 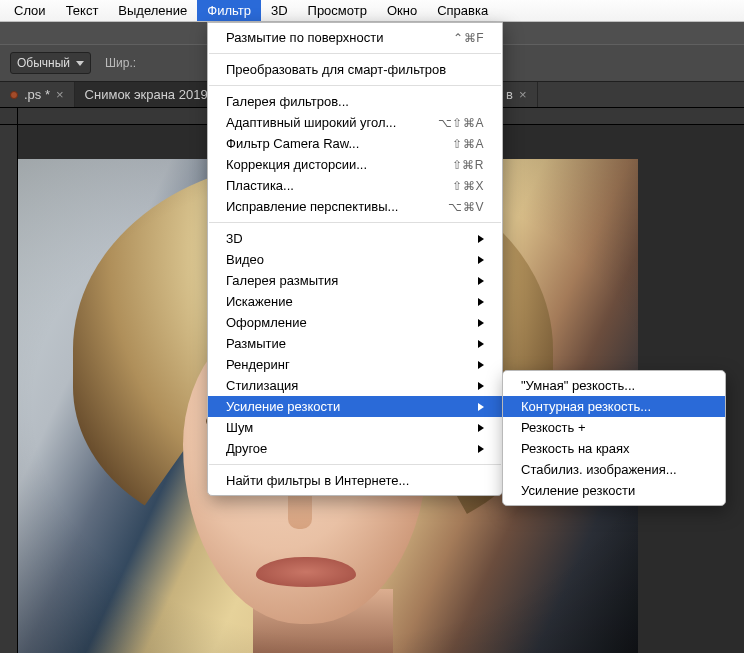 What do you see at coordinates (466, 207) in the screenshot?
I see `menu-shortcut: ⌥⌘V` at bounding box center [466, 207].